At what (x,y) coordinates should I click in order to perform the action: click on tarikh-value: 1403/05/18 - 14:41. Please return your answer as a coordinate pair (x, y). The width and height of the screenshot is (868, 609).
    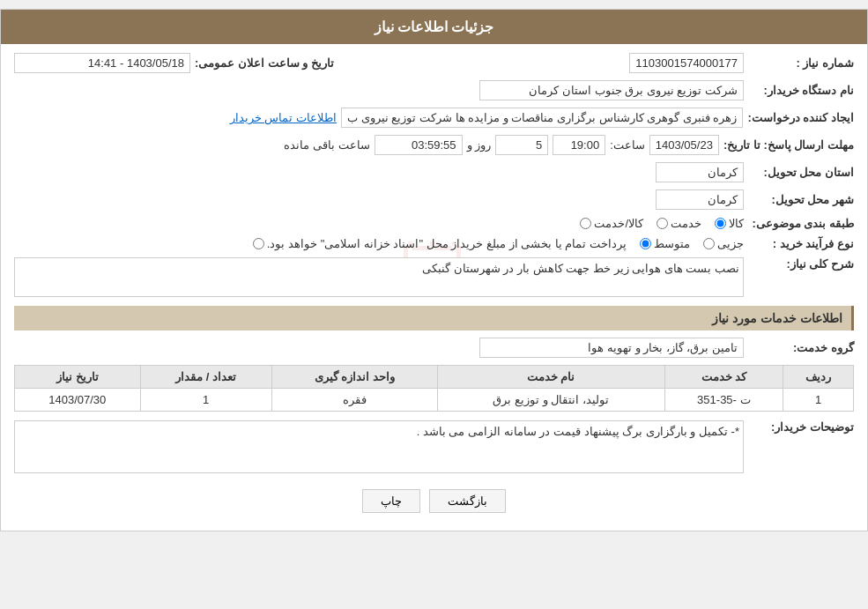
    Looking at the image, I should click on (102, 63).